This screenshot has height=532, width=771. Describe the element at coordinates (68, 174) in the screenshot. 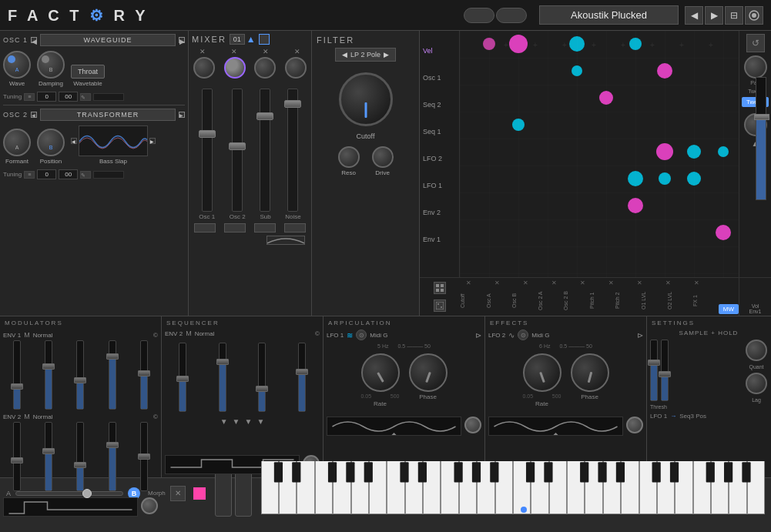

I see `osc2-tuning-fine` at that location.